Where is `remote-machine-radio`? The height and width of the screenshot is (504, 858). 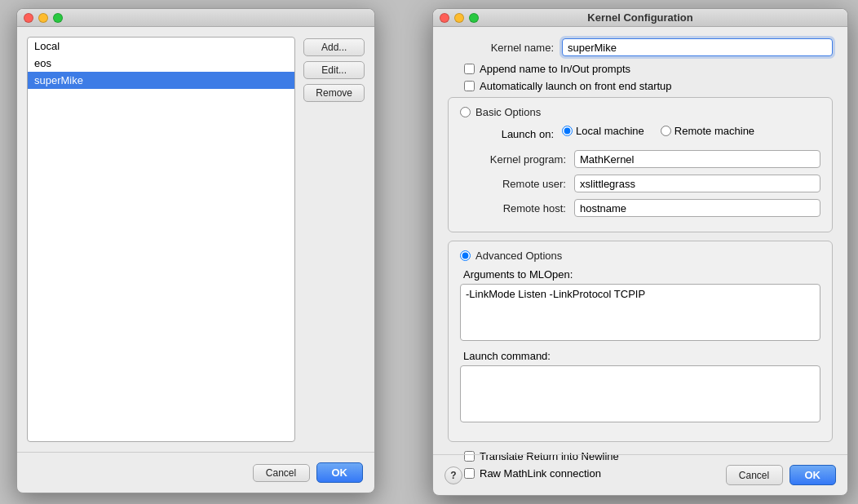
remote-machine-radio is located at coordinates (666, 130).